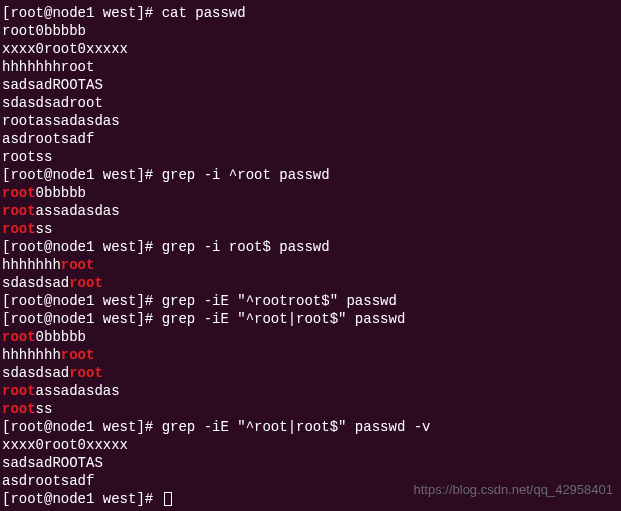  Describe the element at coordinates (310, 139) in the screenshot. I see `output-line: asdrootsadf` at that location.